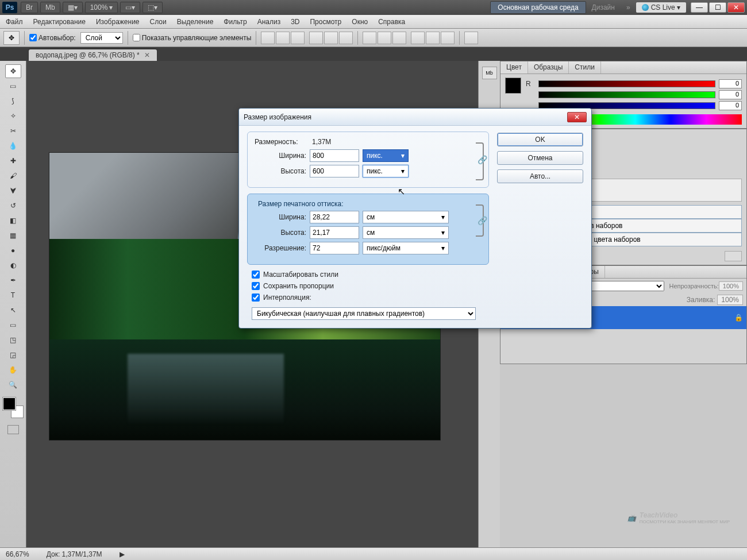 The width and height of the screenshot is (747, 560). I want to click on stamp-tool: ⮟, so click(13, 191).